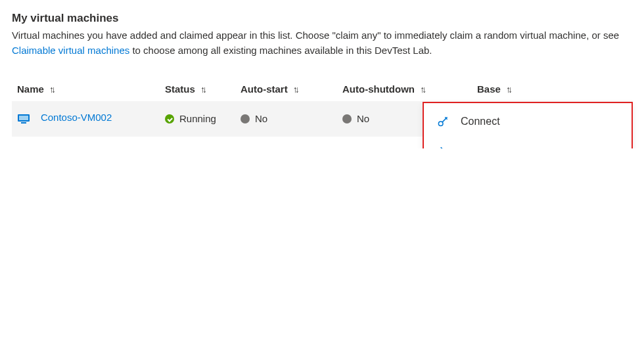 Image resolution: width=644 pixels, height=337 pixels. What do you see at coordinates (282, 50) in the screenshot?
I see `description-text-2: to choose among all existing machines av…` at bounding box center [282, 50].